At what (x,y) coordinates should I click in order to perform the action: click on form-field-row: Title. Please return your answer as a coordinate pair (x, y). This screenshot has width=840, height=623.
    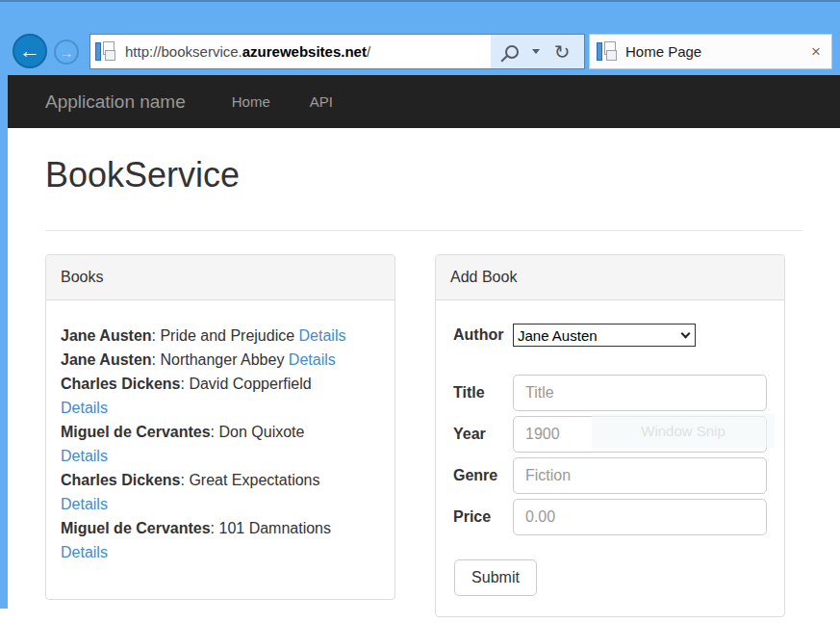
    Looking at the image, I should click on (610, 393).